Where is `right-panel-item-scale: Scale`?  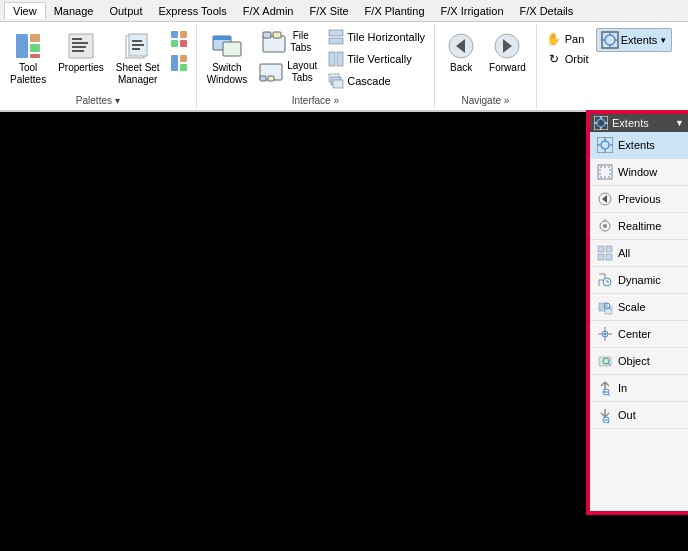
right-panel-item-scale: Scale is located at coordinates (639, 308).